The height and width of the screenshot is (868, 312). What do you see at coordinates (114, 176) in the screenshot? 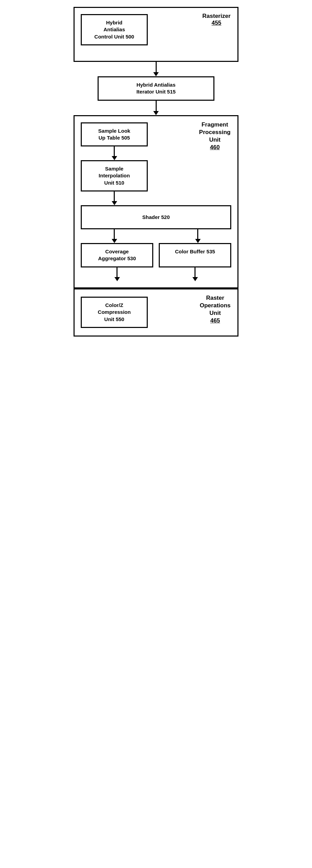
I see `siu-box: SampleInterpolationUnit 510` at bounding box center [114, 176].